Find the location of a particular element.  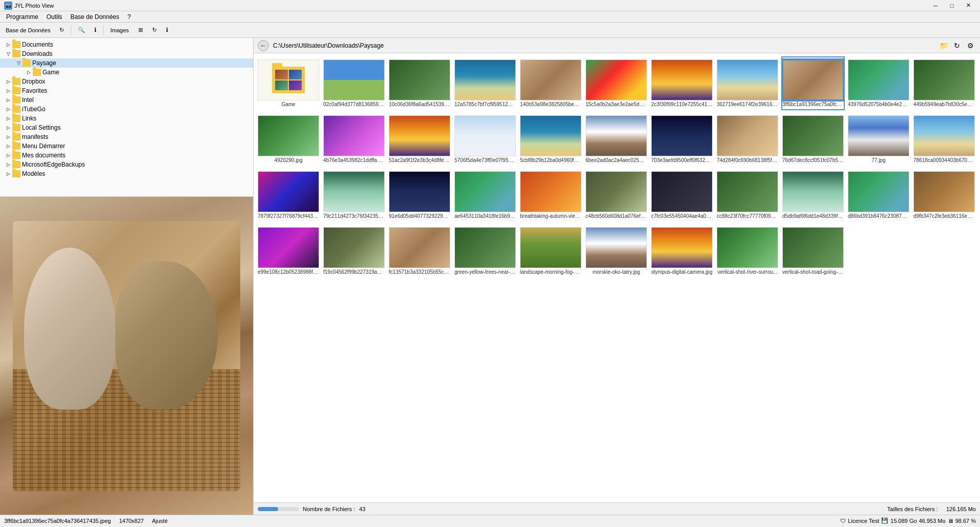

expander-modeles: ▷ is located at coordinates (8, 174).